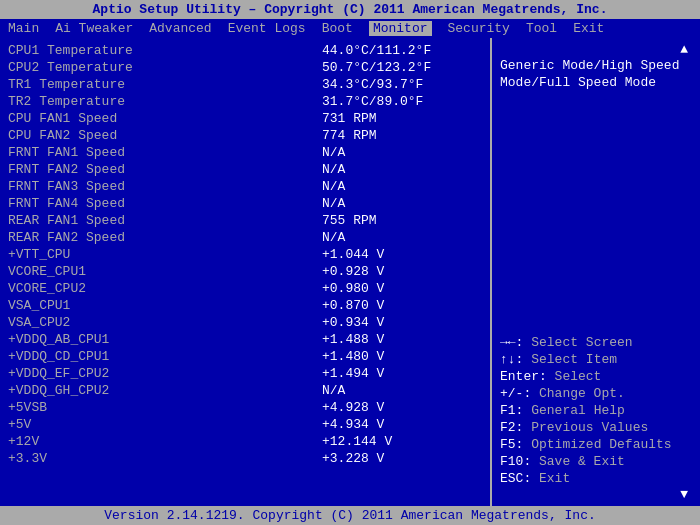  What do you see at coordinates (402, 306) in the screenshot?
I see `monitor-value: +0.870 V` at bounding box center [402, 306].